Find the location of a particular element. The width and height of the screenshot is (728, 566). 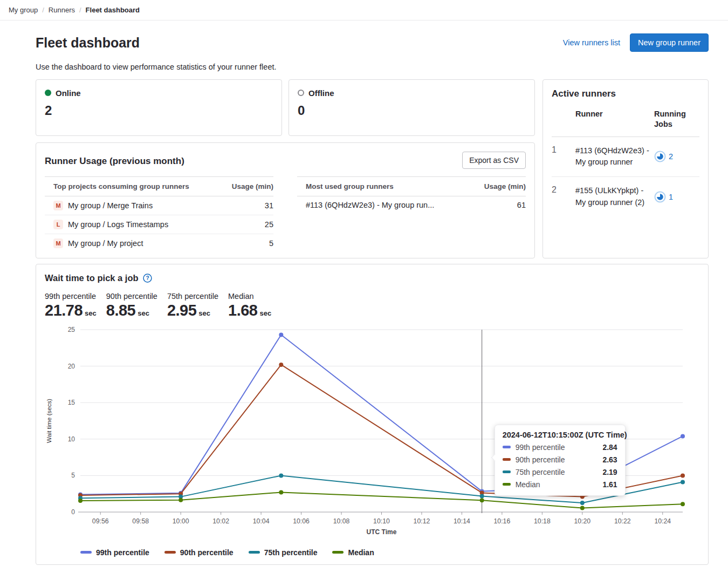

table-row: 2 #155 (ULkKYpkpt) - My group runner (2)… is located at coordinates (626, 197).